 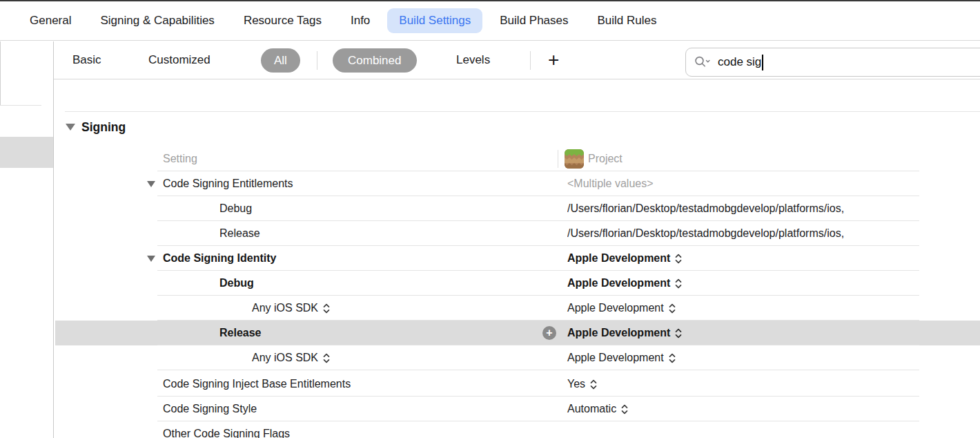 I want to click on setting-value-popup: Yes, so click(x=582, y=384).